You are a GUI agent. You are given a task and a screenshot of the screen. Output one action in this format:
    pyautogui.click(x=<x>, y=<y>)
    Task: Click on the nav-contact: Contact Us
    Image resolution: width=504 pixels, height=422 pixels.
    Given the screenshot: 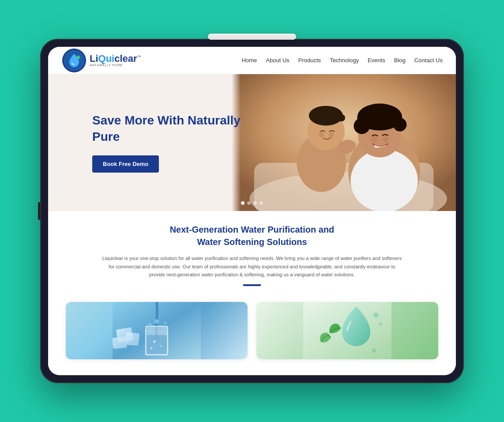 What is the action you would take?
    pyautogui.click(x=429, y=60)
    